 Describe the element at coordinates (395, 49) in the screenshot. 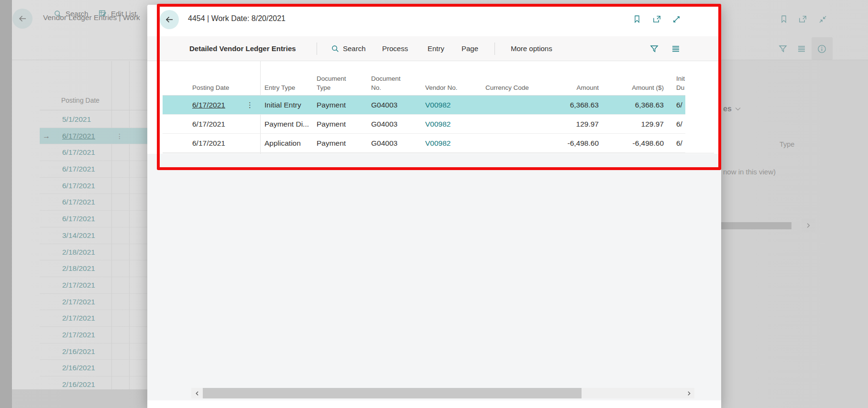

I see `process-menu: Process` at that location.